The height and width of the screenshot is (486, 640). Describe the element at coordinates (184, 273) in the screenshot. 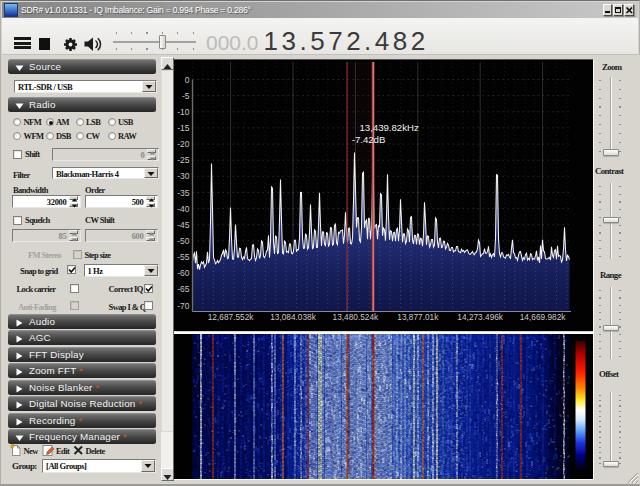

I see `svg-text: -60` at that location.